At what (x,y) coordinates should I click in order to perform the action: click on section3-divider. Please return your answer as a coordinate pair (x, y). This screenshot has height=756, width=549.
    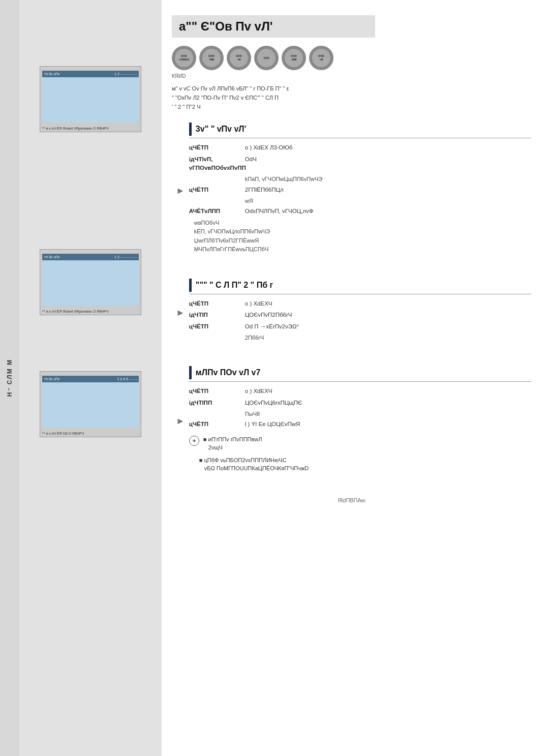
    Looking at the image, I should click on (360, 381).